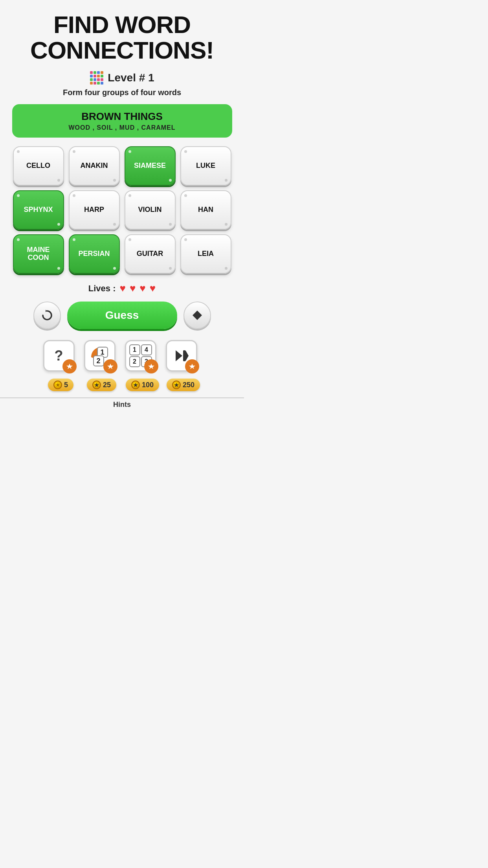 This screenshot has width=488, height=868. What do you see at coordinates (39, 166) in the screenshot?
I see `tile-label-cello: CELLO` at bounding box center [39, 166].